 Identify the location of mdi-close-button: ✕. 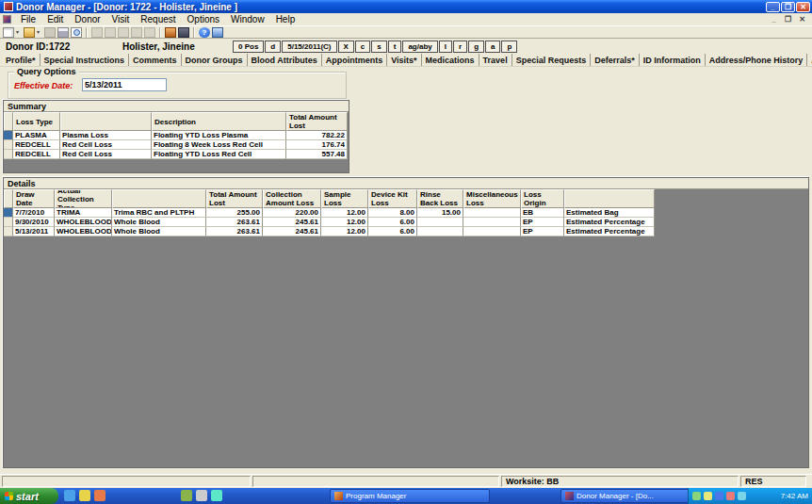
(803, 20).